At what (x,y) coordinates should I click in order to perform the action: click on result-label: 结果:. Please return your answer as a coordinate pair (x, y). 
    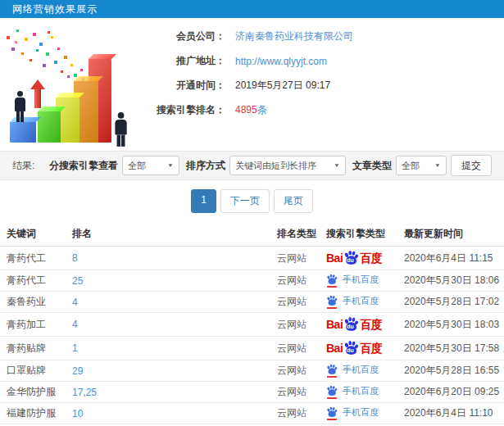
    Looking at the image, I should click on (23, 165).